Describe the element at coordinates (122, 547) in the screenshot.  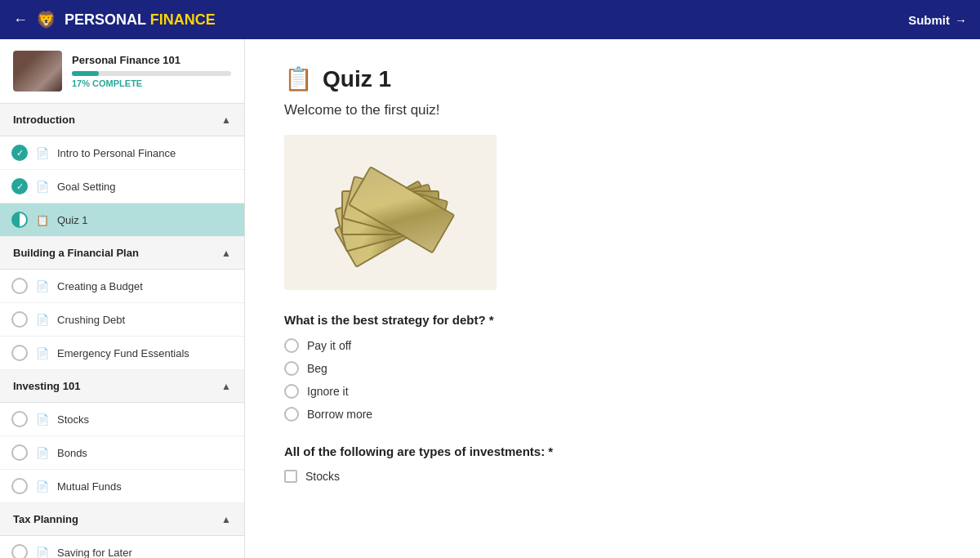
I see `lesson-saving-for-later: 📄 Saving for Later` at that location.